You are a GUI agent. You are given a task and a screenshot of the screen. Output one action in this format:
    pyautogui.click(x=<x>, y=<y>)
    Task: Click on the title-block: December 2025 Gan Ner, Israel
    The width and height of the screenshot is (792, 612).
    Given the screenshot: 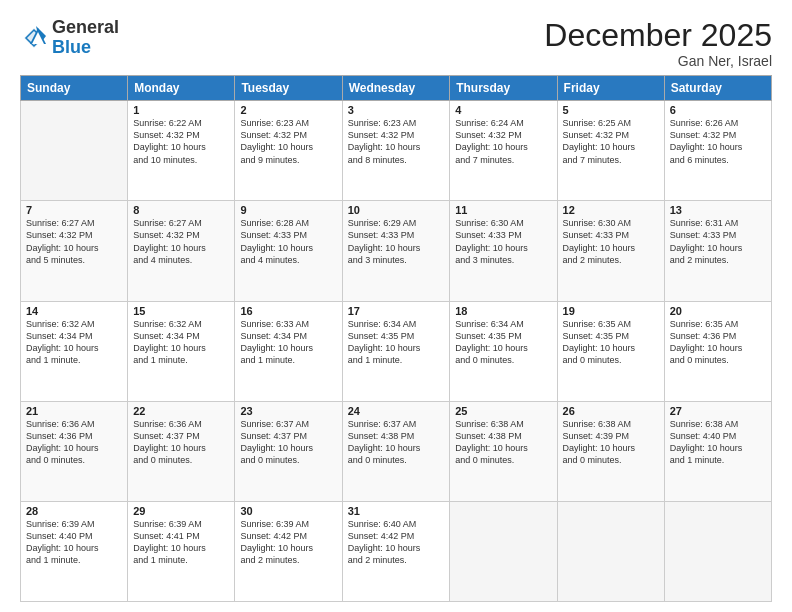 What is the action you would take?
    pyautogui.click(x=658, y=44)
    